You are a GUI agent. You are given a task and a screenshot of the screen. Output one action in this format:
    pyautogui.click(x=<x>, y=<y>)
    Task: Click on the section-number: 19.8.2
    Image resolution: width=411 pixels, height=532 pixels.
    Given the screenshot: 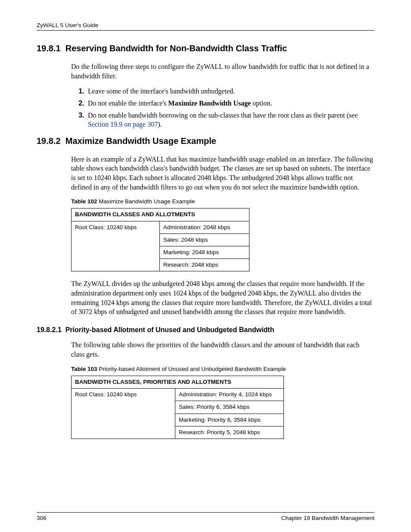 What is the action you would take?
    pyautogui.click(x=49, y=141)
    